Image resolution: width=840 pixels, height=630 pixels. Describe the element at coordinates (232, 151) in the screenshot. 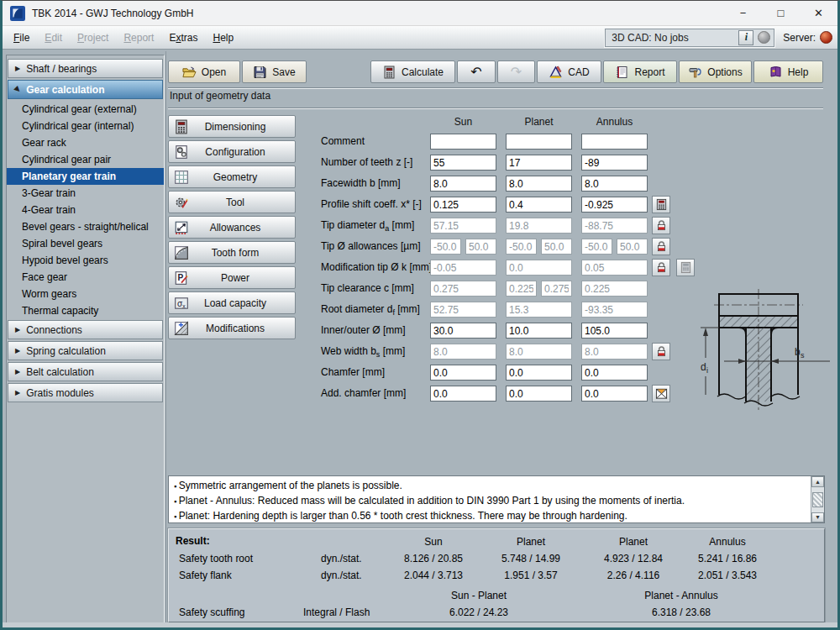

I see `configuration-button: Configuration` at that location.